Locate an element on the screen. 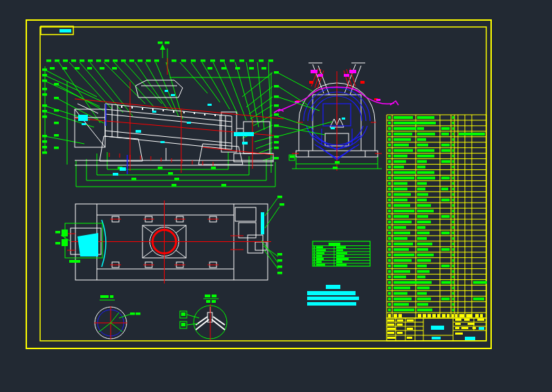  liner-highlight is located at coordinates (88, 245).